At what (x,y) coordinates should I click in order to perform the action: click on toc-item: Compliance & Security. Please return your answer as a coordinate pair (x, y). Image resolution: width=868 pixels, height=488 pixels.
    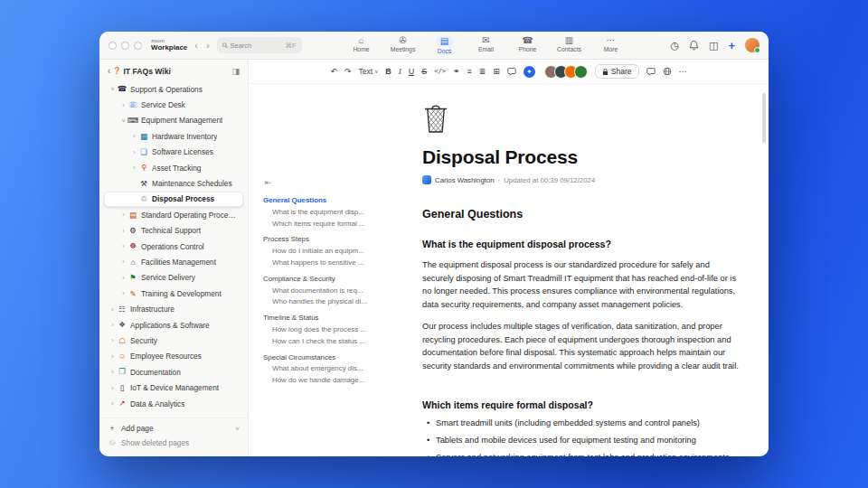
    Looking at the image, I should click on (325, 280).